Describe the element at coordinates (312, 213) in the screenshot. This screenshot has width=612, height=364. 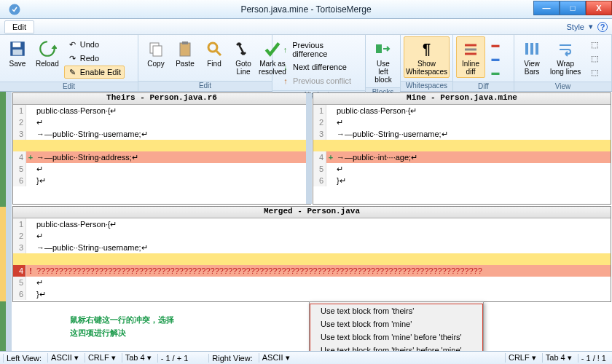
I see `merged-title: Merged - Person.java` at that location.